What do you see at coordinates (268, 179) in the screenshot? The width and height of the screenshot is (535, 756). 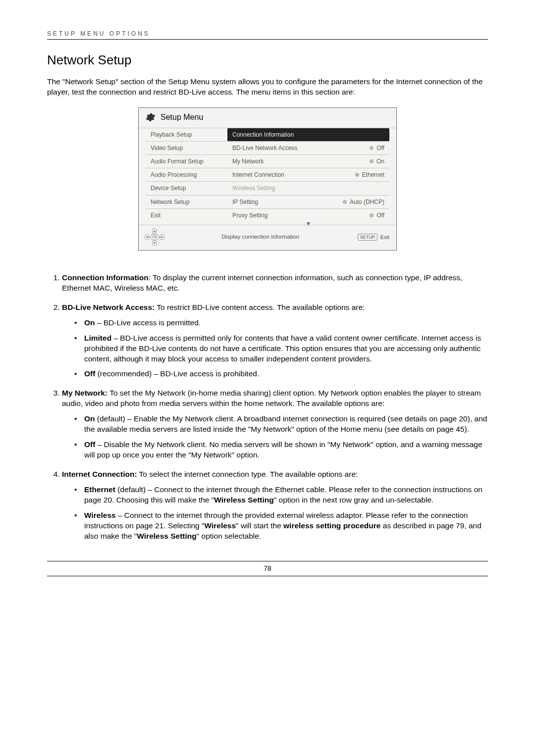 I see `setup-menu-screenshot: Setup Menu Playback Setup Video Setup Au…` at bounding box center [268, 179].